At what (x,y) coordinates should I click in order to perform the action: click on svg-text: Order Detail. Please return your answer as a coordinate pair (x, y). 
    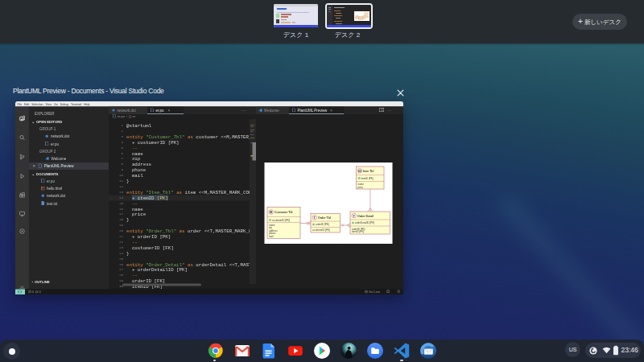
    Looking at the image, I should click on (365, 216).